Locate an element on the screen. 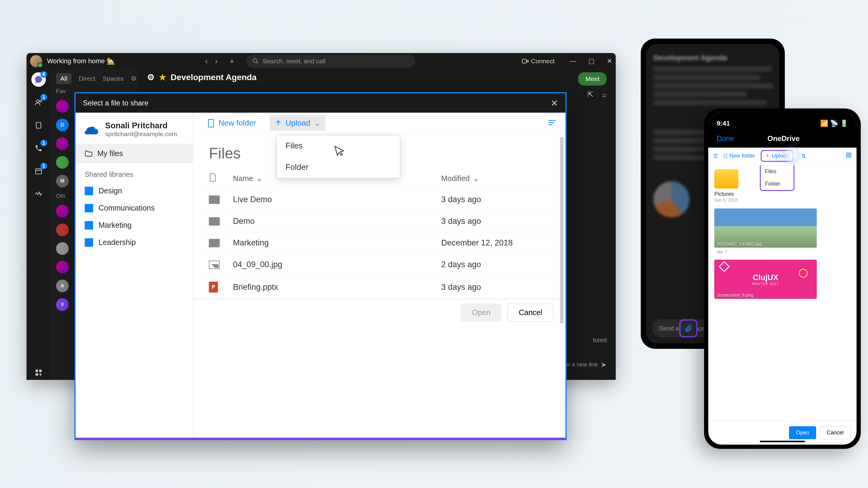  modal-close-button: ✕ is located at coordinates (555, 103).